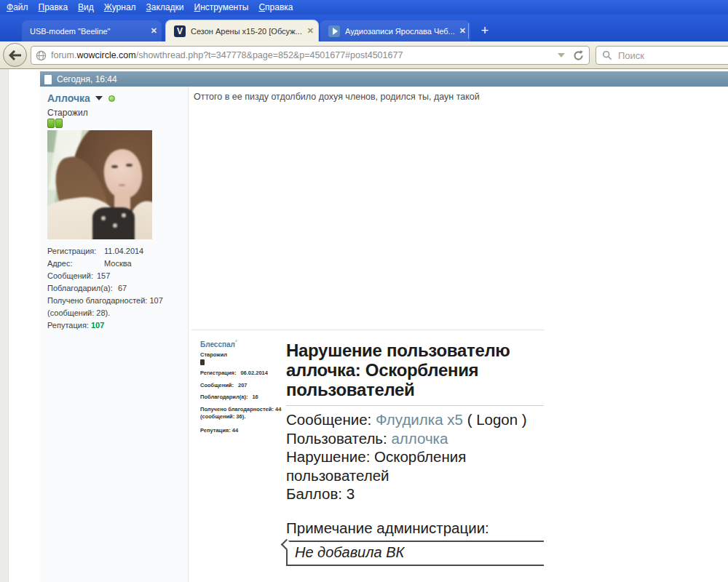 Image resolution: width=728 pixels, height=582 pixels. Describe the element at coordinates (15, 55) in the screenshot. I see `back-arrow-icon` at that location.